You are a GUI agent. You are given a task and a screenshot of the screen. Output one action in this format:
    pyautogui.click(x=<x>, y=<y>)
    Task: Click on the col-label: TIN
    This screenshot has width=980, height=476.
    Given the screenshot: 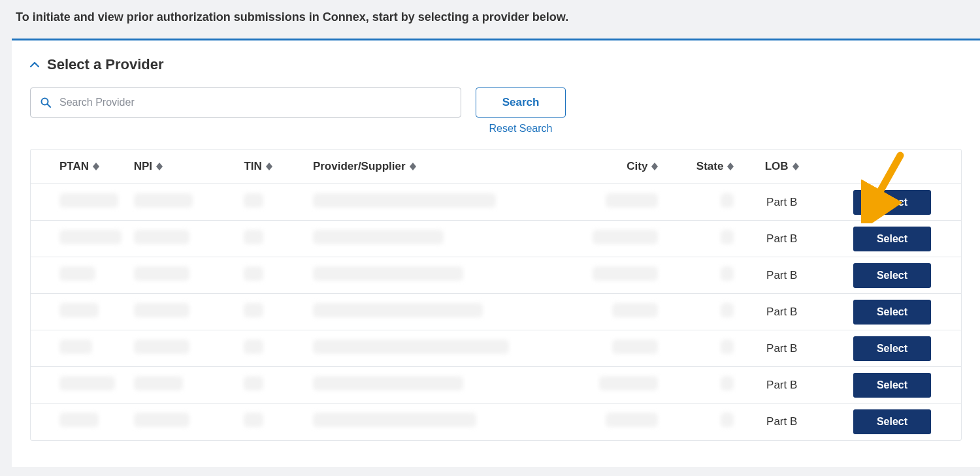 What is the action you would take?
    pyautogui.click(x=252, y=167)
    